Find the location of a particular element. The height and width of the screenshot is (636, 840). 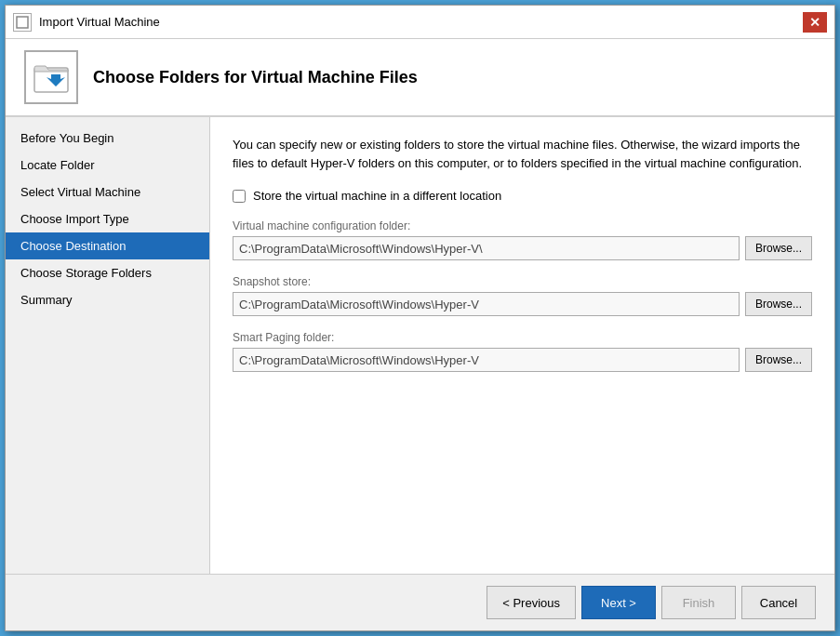

store-different-location-checkbox is located at coordinates (239, 196).